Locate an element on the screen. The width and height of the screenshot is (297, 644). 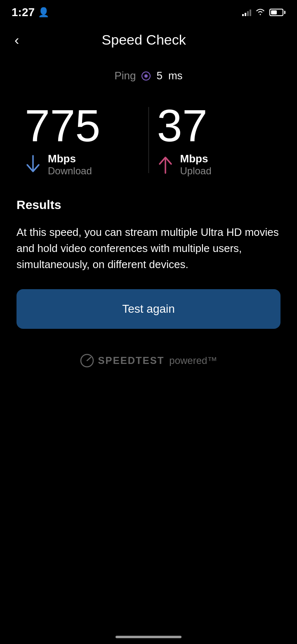
battery-icon is located at coordinates (277, 12).